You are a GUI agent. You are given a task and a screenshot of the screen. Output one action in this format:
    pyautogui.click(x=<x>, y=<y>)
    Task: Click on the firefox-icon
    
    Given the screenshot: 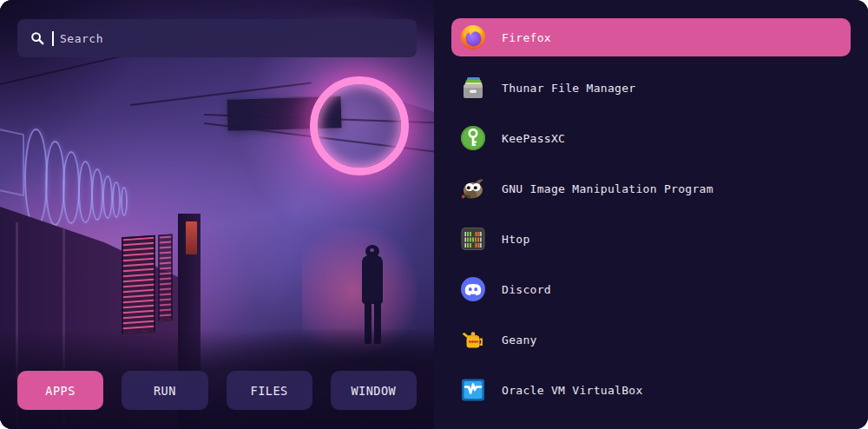 What is the action you would take?
    pyautogui.click(x=473, y=37)
    